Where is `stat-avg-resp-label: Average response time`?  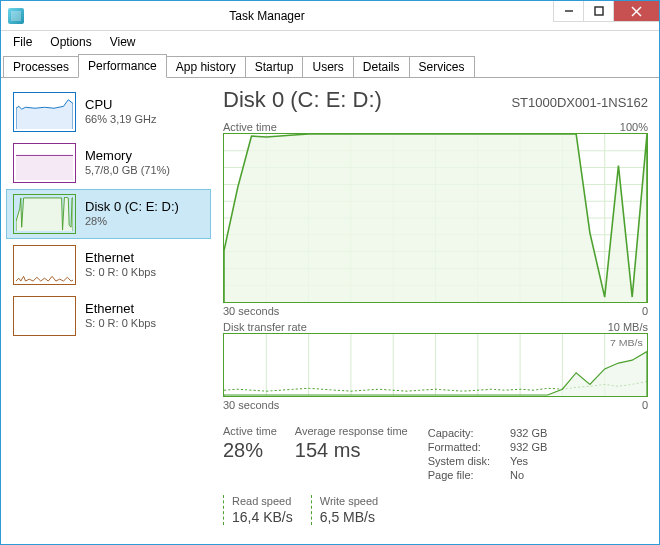 stat-avg-resp-label: Average response time is located at coordinates (352, 431).